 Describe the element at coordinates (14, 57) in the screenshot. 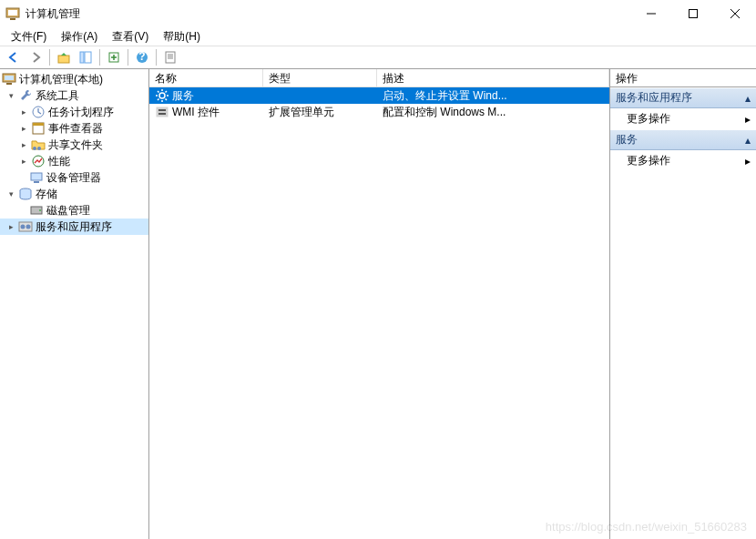

I see `back-button` at that location.